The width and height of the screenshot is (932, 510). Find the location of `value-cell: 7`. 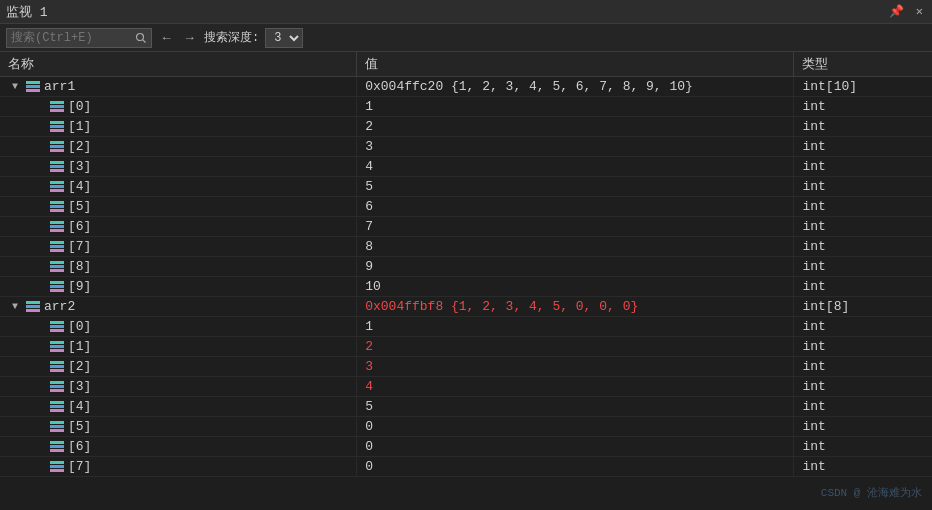

value-cell: 7 is located at coordinates (576, 227).